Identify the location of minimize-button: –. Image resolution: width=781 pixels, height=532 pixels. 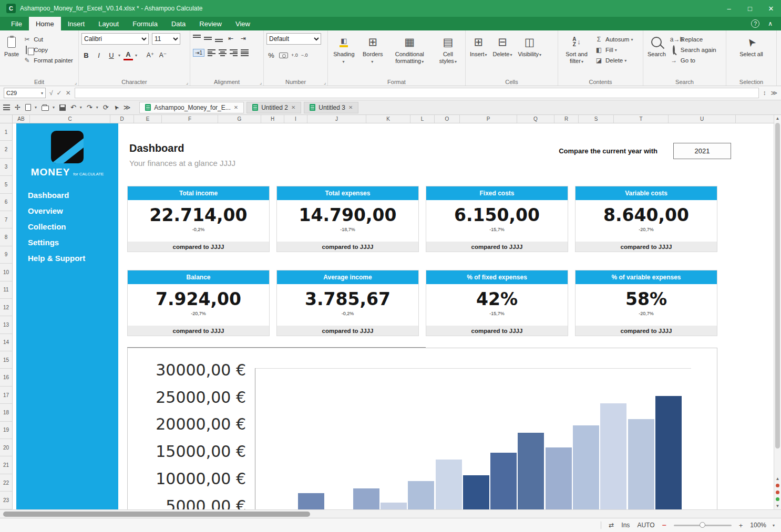
(729, 8).